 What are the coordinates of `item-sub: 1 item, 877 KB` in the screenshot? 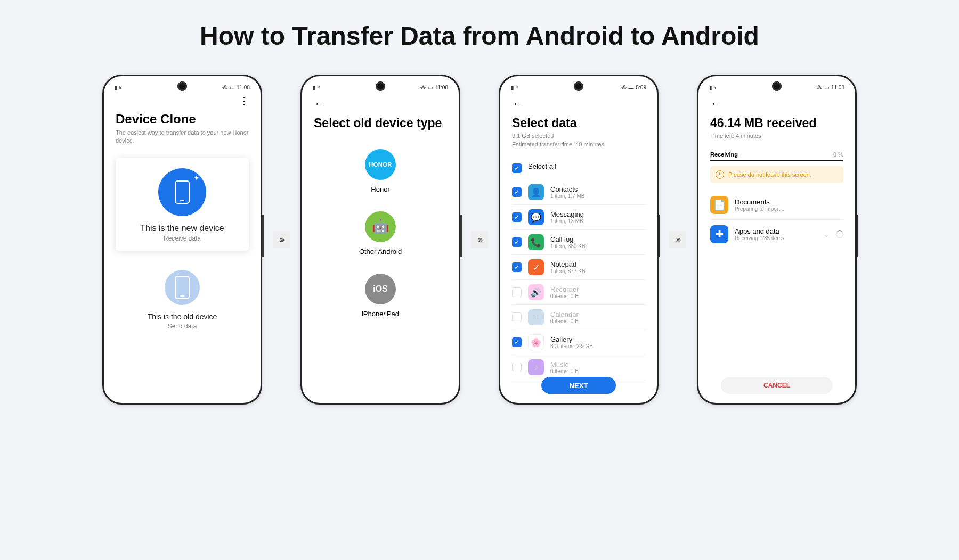 It's located at (598, 271).